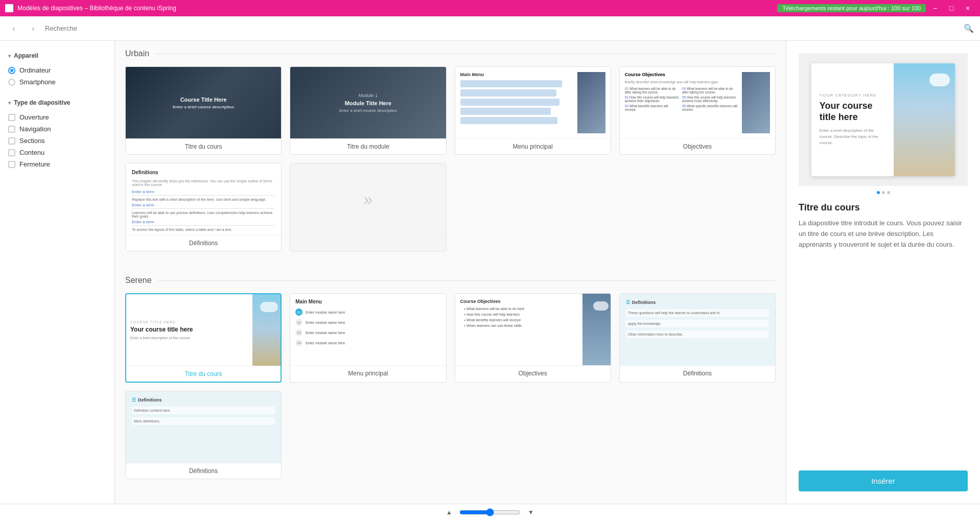  I want to click on template-serene-obj: Course Objectives • What learners will b…, so click(533, 338).